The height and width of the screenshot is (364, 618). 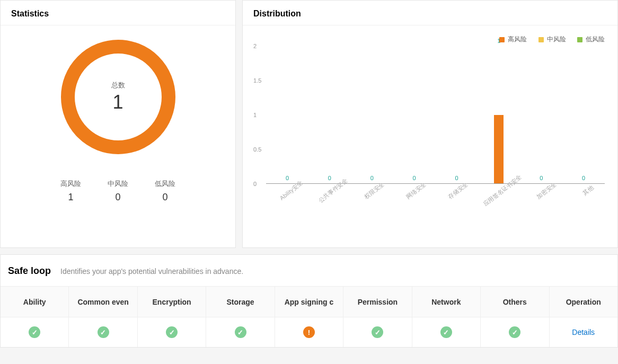 What do you see at coordinates (430, 13) in the screenshot?
I see `distribution-title: Distribution` at bounding box center [430, 13].